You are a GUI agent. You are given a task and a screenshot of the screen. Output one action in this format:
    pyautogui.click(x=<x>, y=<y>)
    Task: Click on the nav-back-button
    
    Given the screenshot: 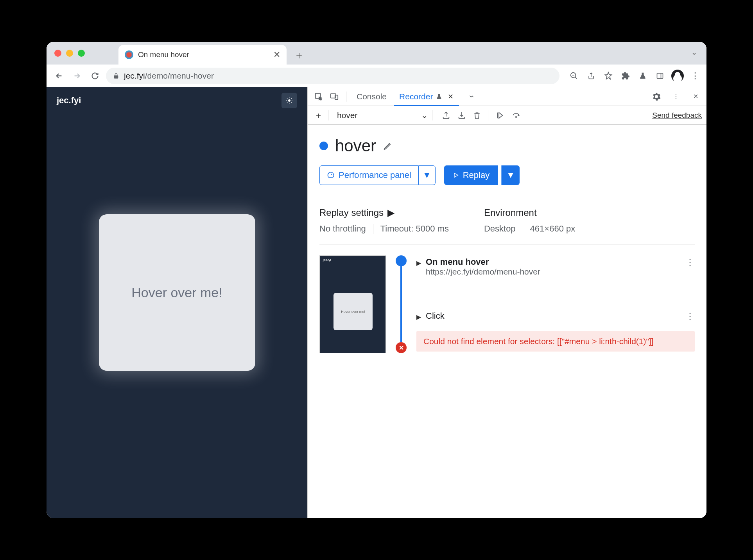 What is the action you would take?
    pyautogui.click(x=59, y=76)
    